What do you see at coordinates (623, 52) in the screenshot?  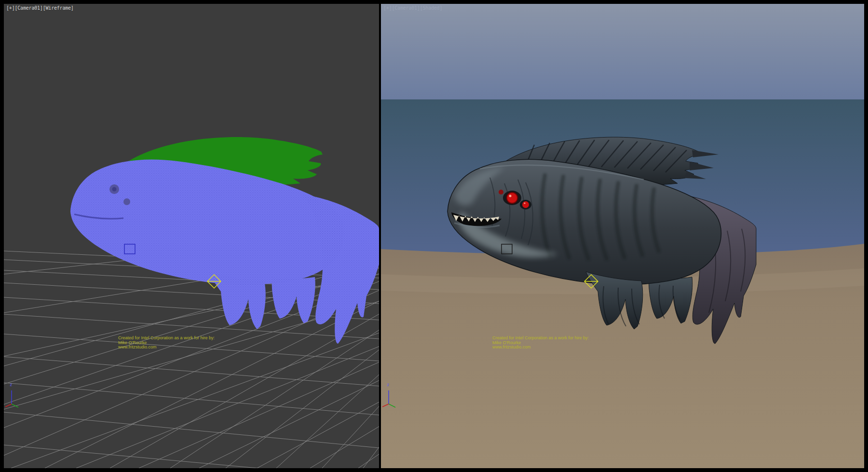 I see `sky` at bounding box center [623, 52].